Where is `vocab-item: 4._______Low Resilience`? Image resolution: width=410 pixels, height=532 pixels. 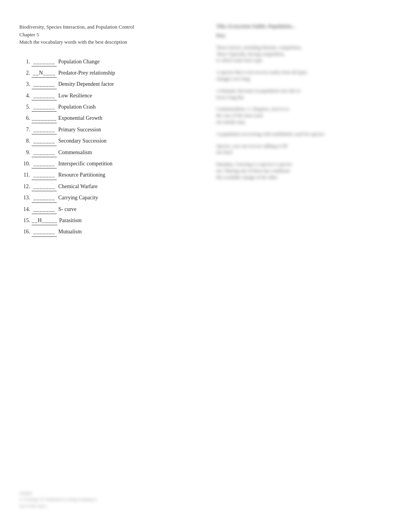 vocab-item: 4._______Low Resilience is located at coordinates (108, 96).